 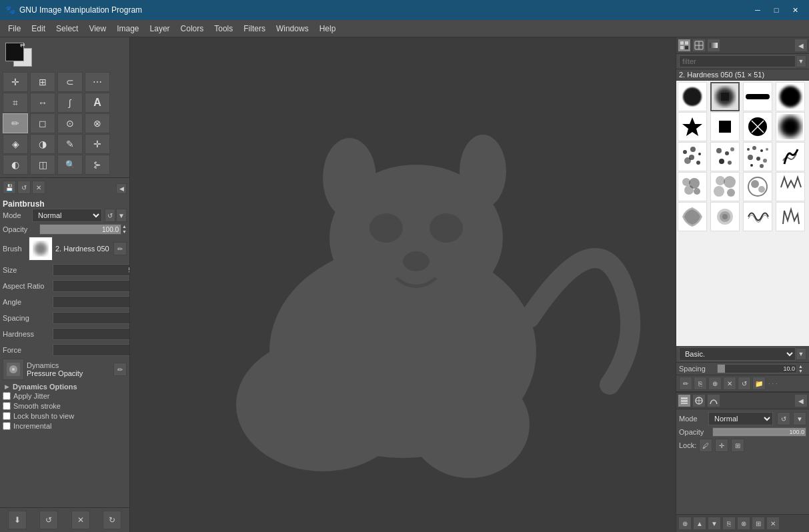 I want to click on close-button: ✕, so click(x=795, y=10).